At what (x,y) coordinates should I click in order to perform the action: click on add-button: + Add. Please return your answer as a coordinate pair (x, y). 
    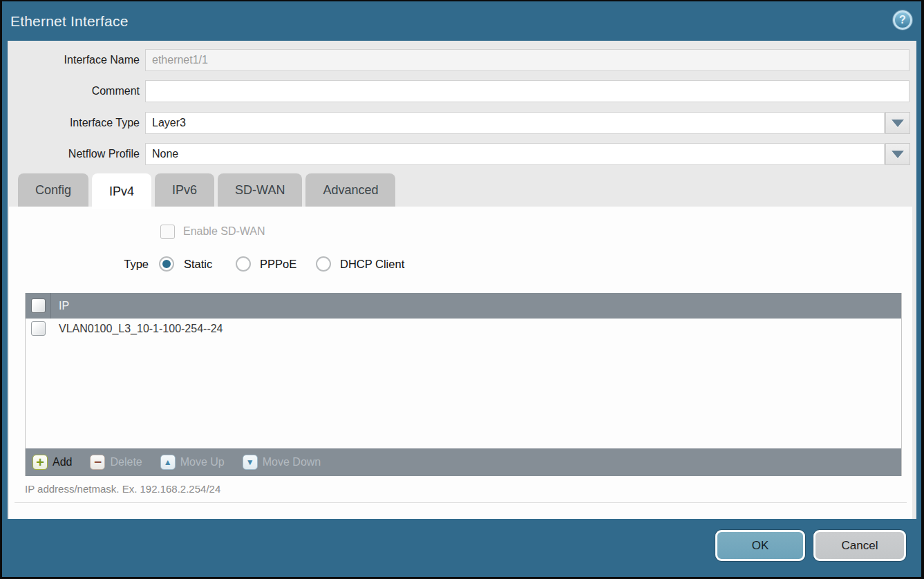
    Looking at the image, I should click on (53, 462).